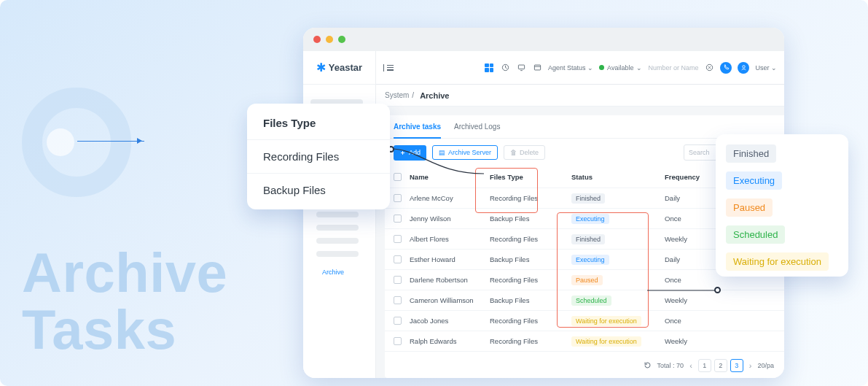 This screenshot has width=868, height=386. I want to click on status-badge-waiting: Waiting for execution, so click(777, 261).